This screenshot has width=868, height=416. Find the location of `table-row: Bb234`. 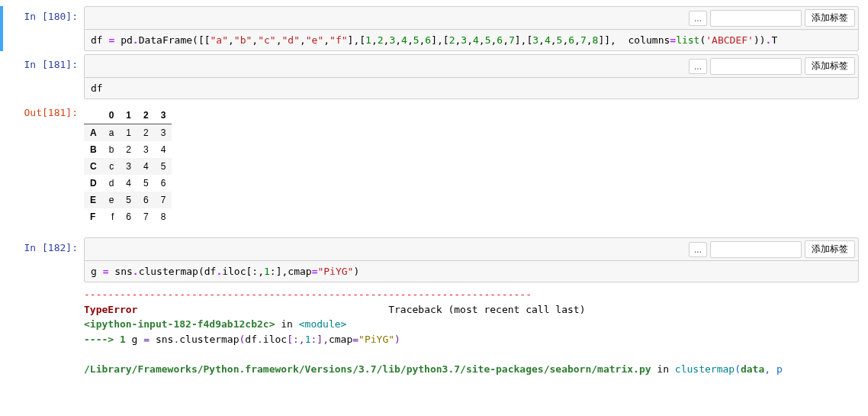

table-row: Bb234 is located at coordinates (128, 150).